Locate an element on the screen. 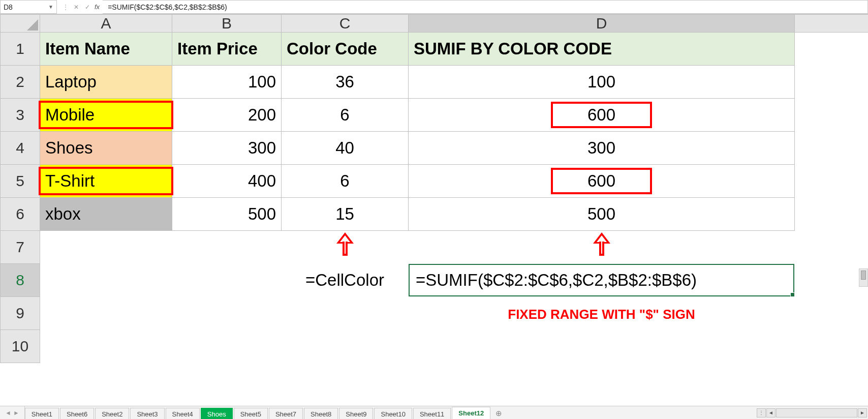  arrow-up-icon is located at coordinates (602, 245).